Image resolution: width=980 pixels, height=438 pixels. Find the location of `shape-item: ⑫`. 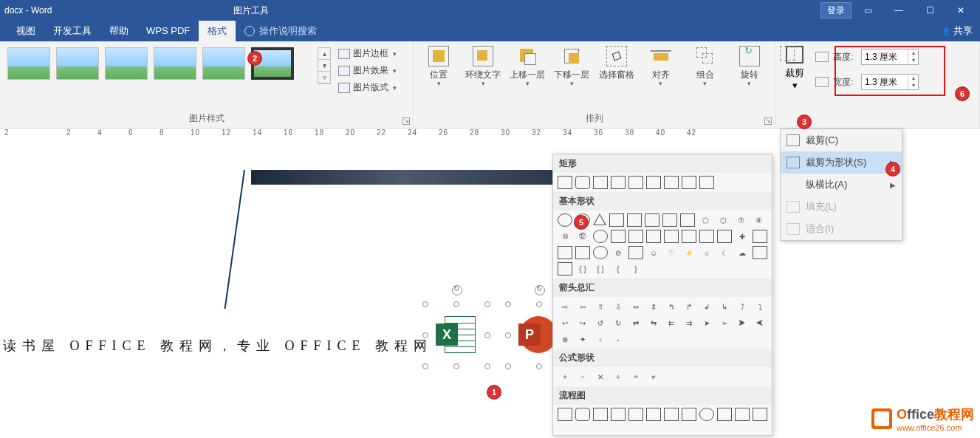

shape-item: ⑫ is located at coordinates (583, 236).